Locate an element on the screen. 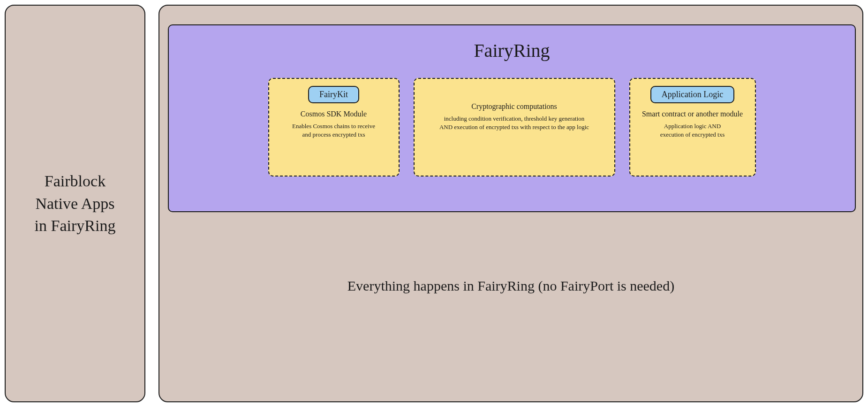 This screenshot has width=868, height=407. fairykit-chip: FairyKit is located at coordinates (334, 95).